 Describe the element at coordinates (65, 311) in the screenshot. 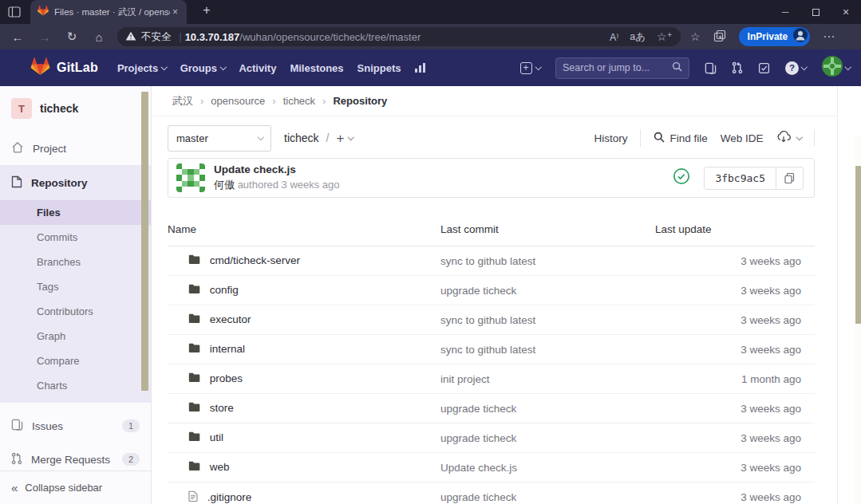

I see `sidebar-subitem-label: Contributors` at that location.